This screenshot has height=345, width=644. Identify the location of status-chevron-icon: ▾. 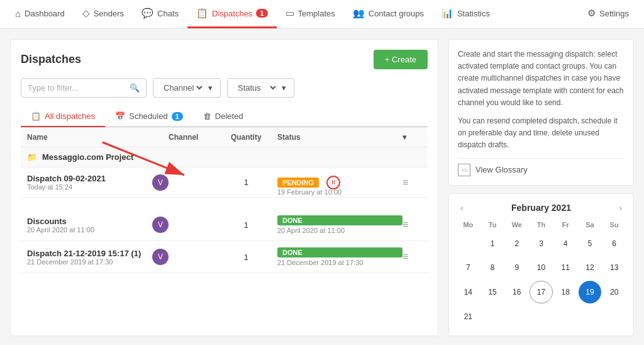
(284, 88).